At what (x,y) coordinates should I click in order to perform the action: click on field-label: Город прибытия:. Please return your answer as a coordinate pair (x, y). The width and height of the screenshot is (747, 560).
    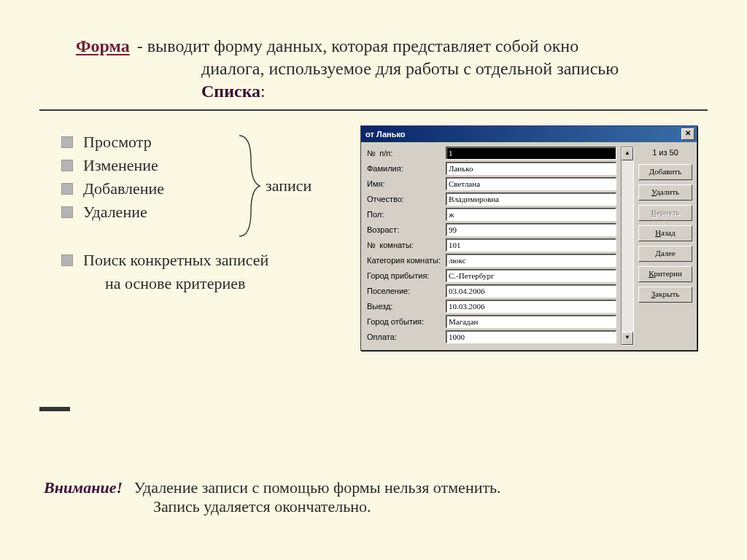
    Looking at the image, I should click on (406, 276).